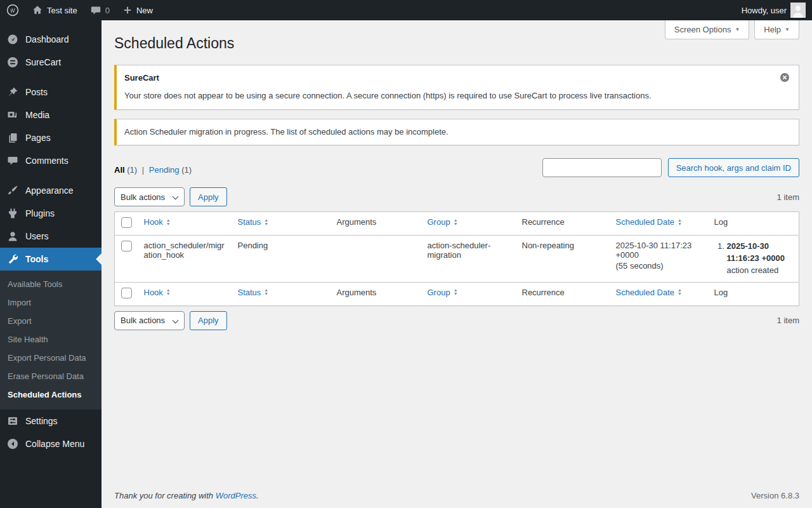  I want to click on submenu-item-available-tools: Available Tools, so click(51, 284).